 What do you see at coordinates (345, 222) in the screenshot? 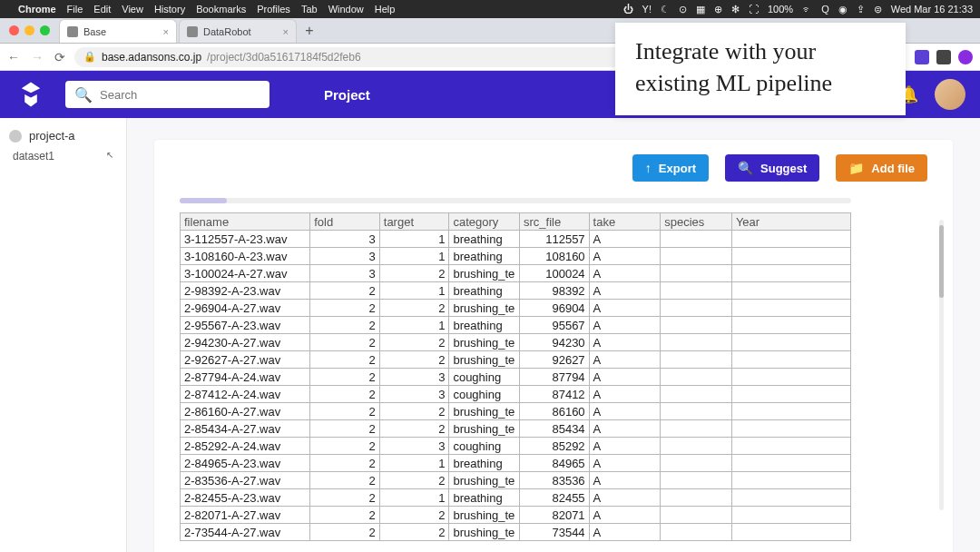
I see `col-fold: fold` at bounding box center [345, 222].